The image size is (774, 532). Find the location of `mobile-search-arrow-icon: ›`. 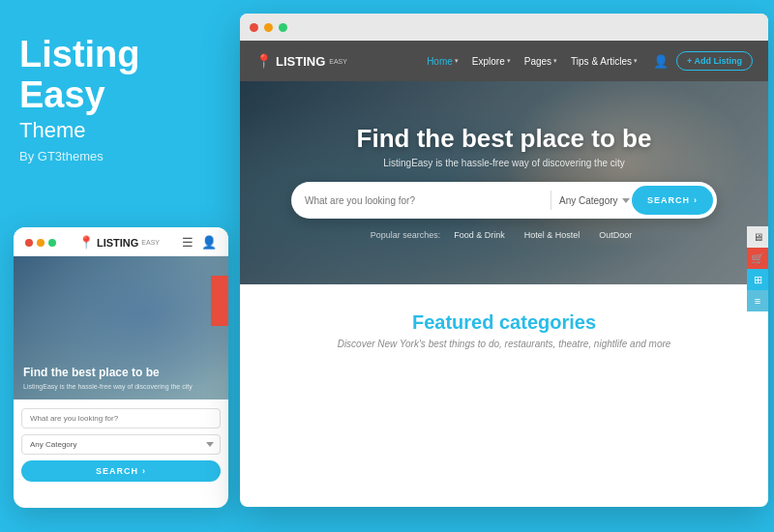

mobile-search-arrow-icon: › is located at coordinates (144, 471).